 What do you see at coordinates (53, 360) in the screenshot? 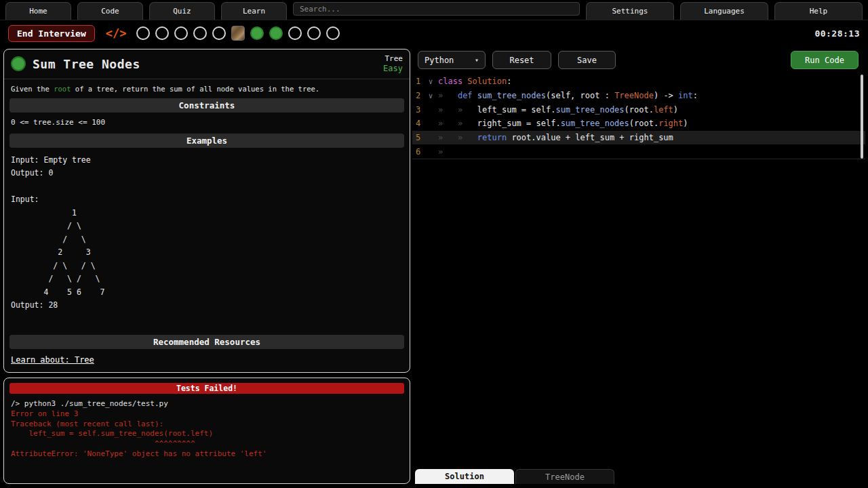
I see `resource-link: Learn about: Tree` at bounding box center [53, 360].